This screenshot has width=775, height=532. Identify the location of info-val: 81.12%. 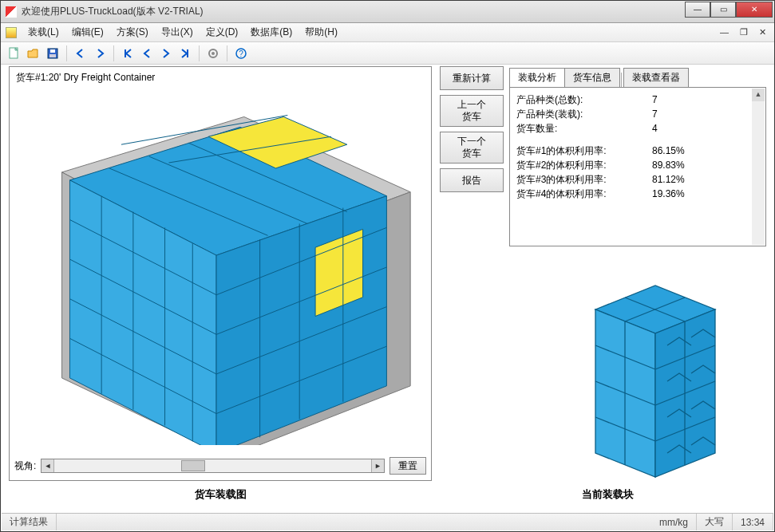
(669, 179).